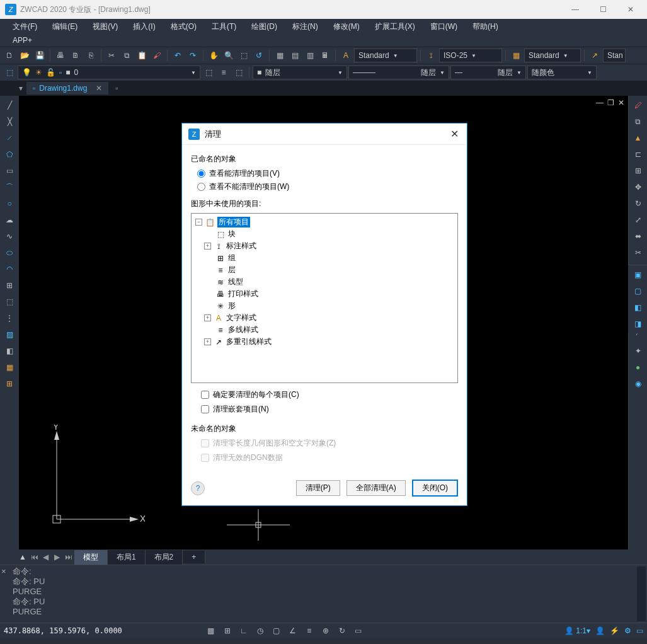 The height and width of the screenshot is (644, 647). Describe the element at coordinates (335, 282) in the screenshot. I see `tree-item: ≋线型` at that location.